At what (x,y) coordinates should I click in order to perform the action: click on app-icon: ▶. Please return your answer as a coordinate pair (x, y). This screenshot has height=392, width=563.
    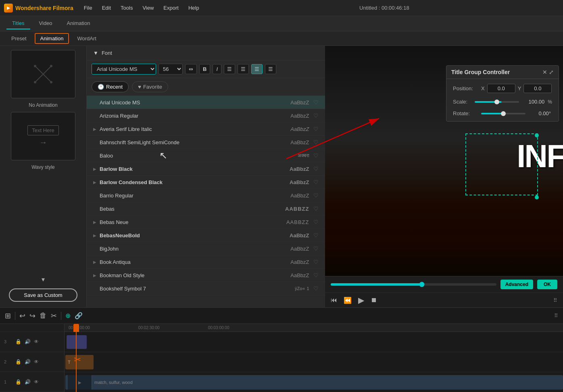
    Looking at the image, I should click on (8, 8).